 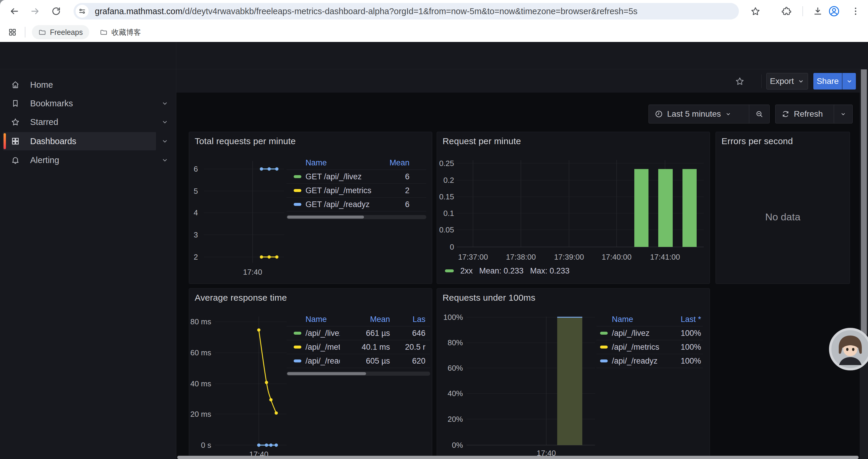 What do you see at coordinates (455, 368) in the screenshot?
I see `svg-text: 60%` at bounding box center [455, 368].